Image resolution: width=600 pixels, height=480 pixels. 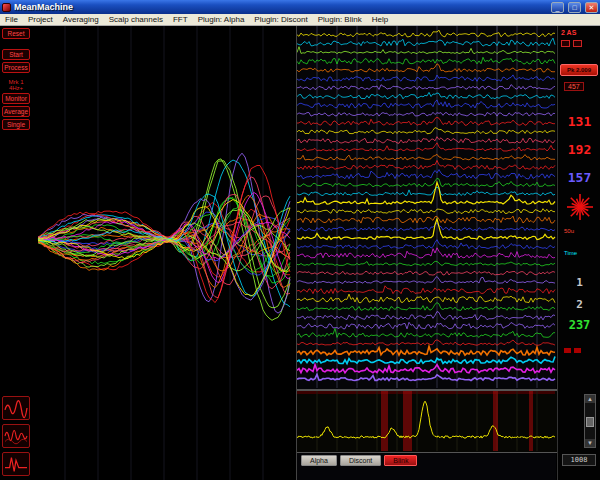 What do you see at coordinates (16, 34) in the screenshot?
I see `reset-button: Reset` at bounding box center [16, 34].